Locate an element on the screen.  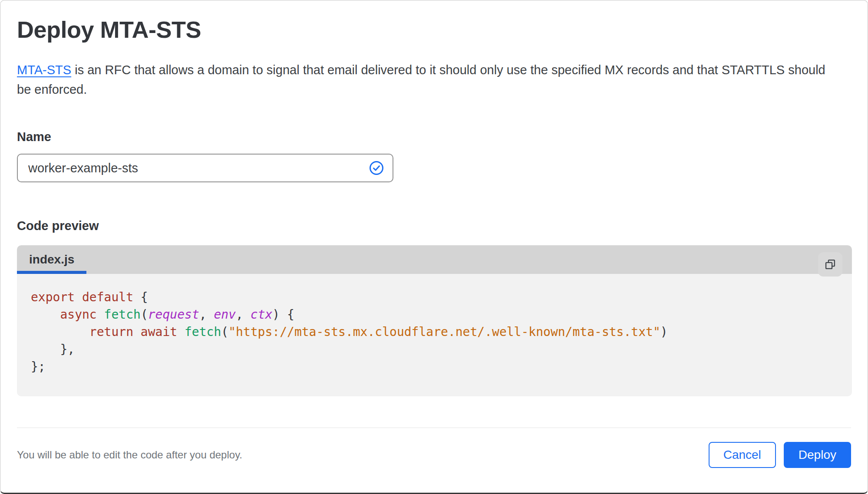
footer: You will be able to edit the code after … is located at coordinates (434, 455).